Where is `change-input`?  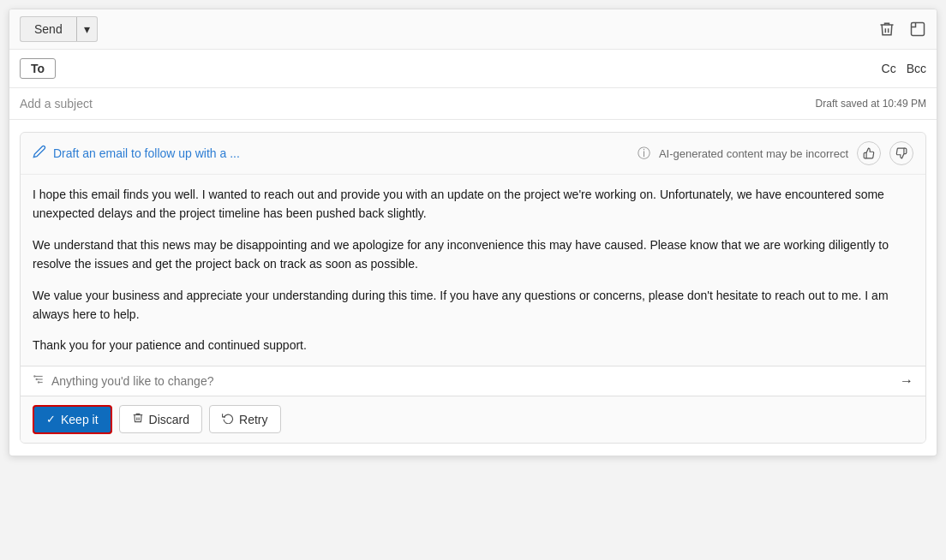 change-input is located at coordinates (472, 381).